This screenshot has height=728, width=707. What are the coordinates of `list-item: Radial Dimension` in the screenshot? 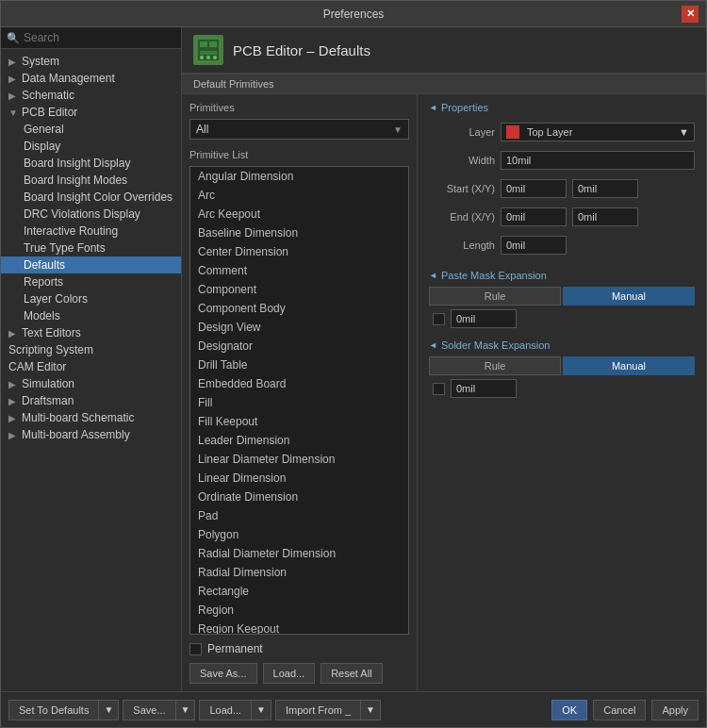 It's located at (300, 572).